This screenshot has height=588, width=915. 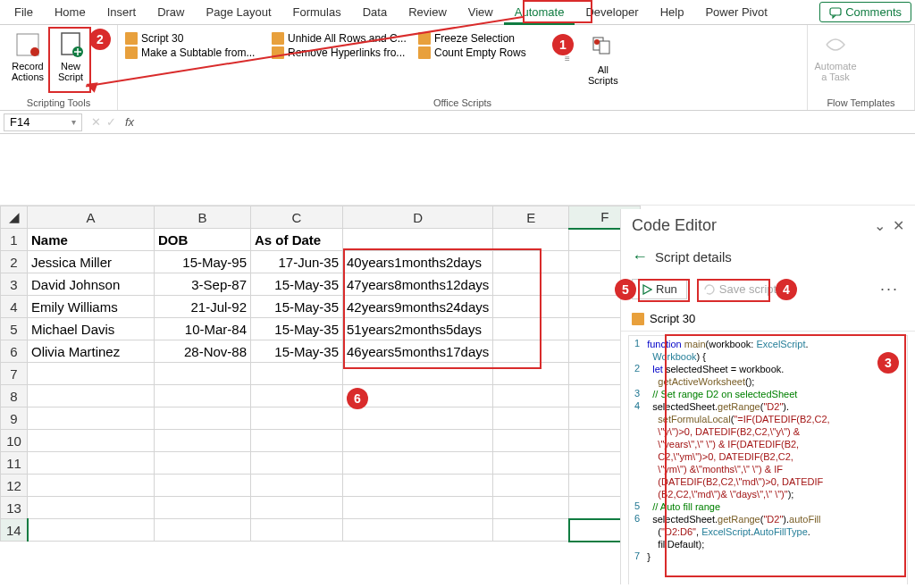 What do you see at coordinates (418, 307) in the screenshot?
I see `cell: 42years9months24days` at bounding box center [418, 307].